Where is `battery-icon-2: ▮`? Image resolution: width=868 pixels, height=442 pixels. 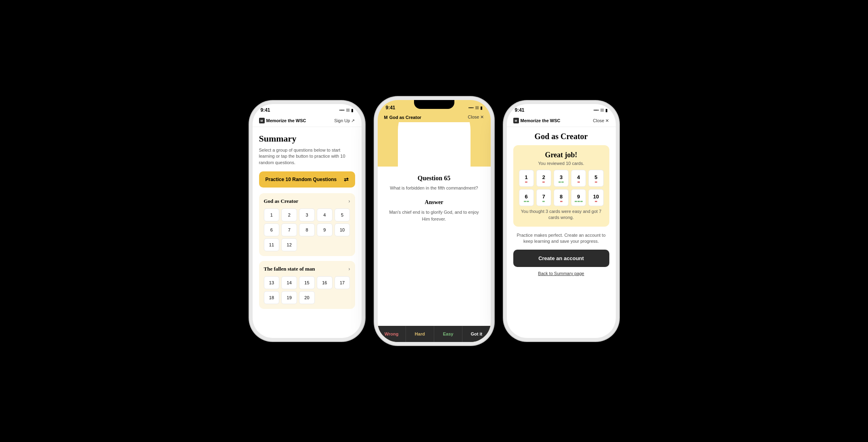 battery-icon-2: ▮ is located at coordinates (481, 108).